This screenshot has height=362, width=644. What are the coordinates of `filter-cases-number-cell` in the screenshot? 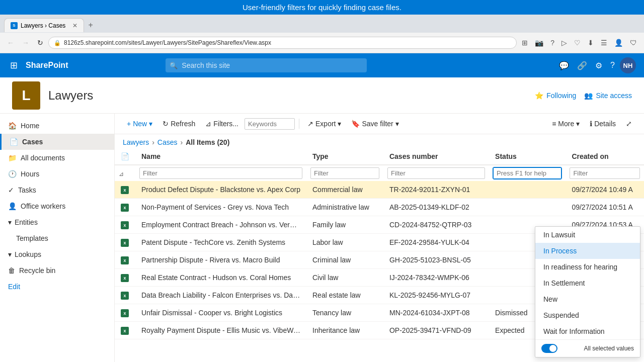 It's located at (436, 173).